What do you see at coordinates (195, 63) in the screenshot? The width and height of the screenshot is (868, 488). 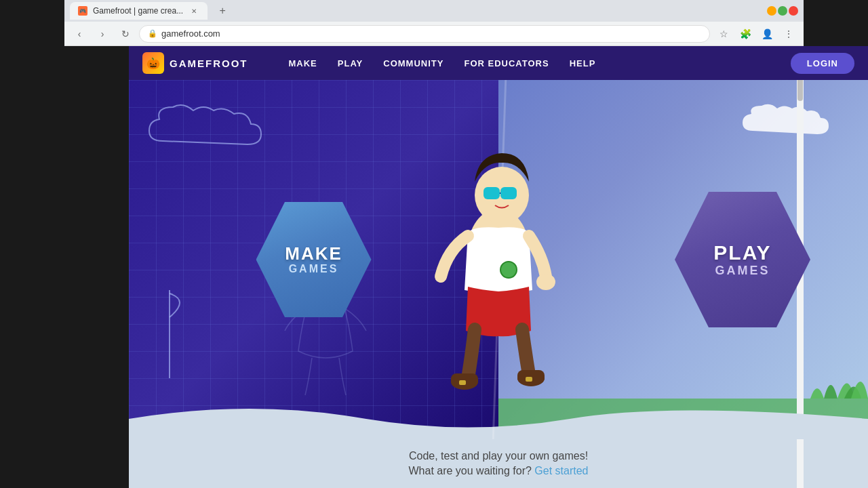 I see `site-logo: 🎃 GAMEFROOT` at bounding box center [195, 63].